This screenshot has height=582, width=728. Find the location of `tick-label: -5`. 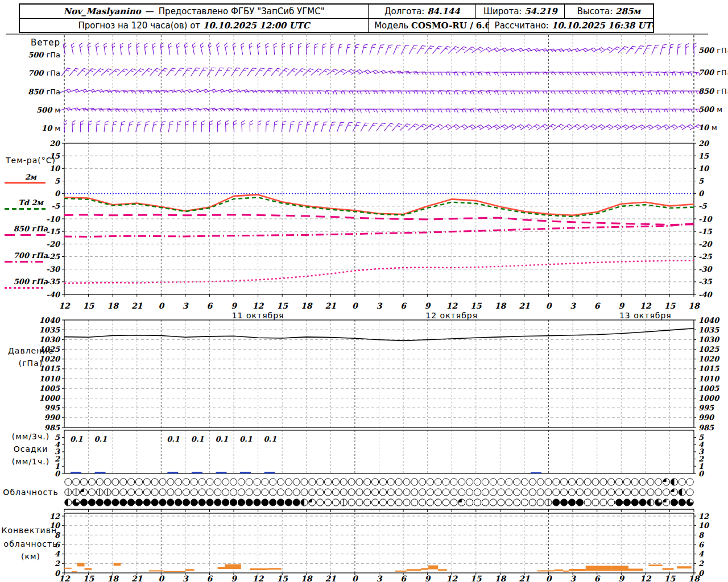

tick-label: -5 is located at coordinates (703, 206).